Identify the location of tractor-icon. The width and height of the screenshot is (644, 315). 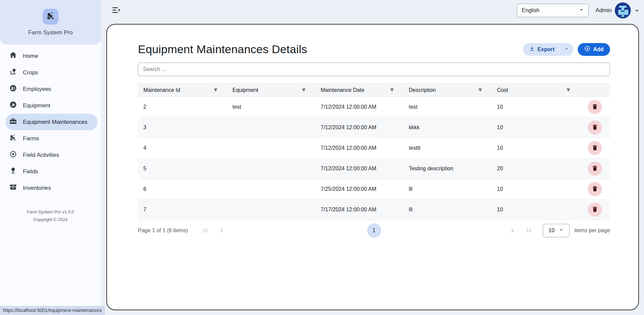
(13, 139).